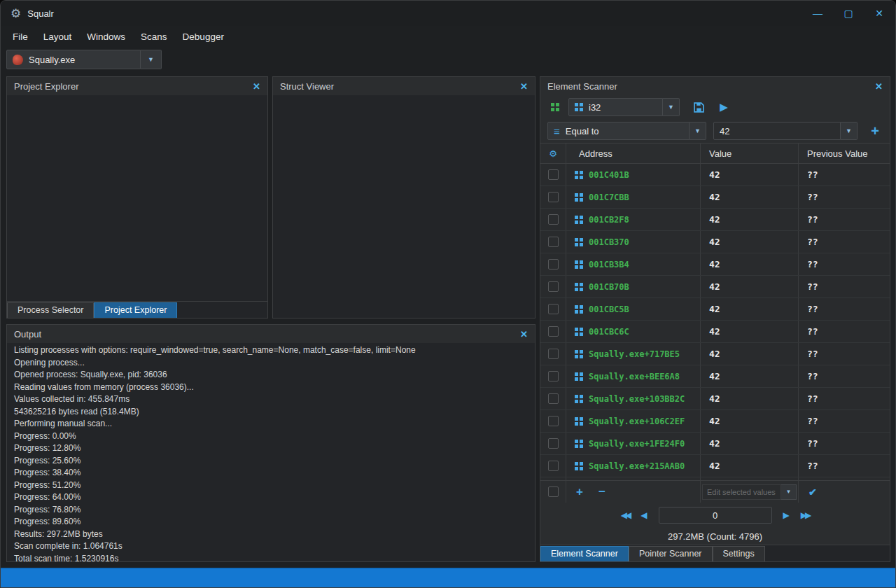 The height and width of the screenshot is (588, 896). Describe the element at coordinates (609, 265) in the screenshot. I see `result-address: 001CB3B4` at that location.